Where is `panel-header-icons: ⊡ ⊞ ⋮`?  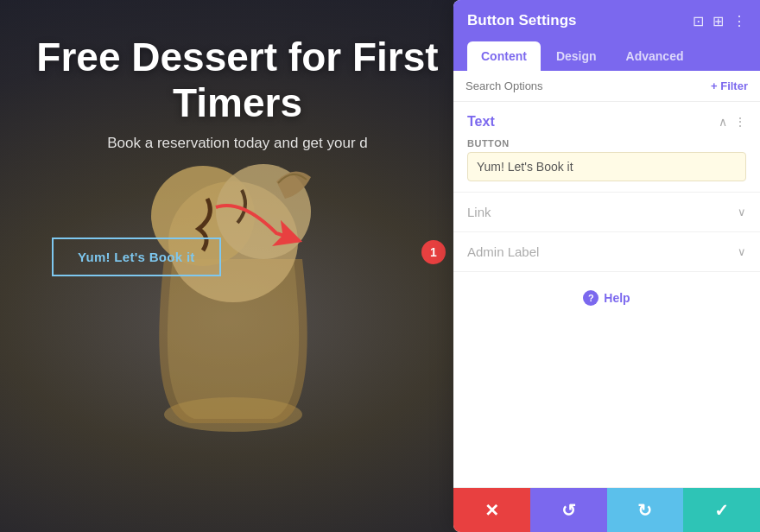
panel-header-icons: ⊡ ⊞ ⋮ is located at coordinates (719, 21).